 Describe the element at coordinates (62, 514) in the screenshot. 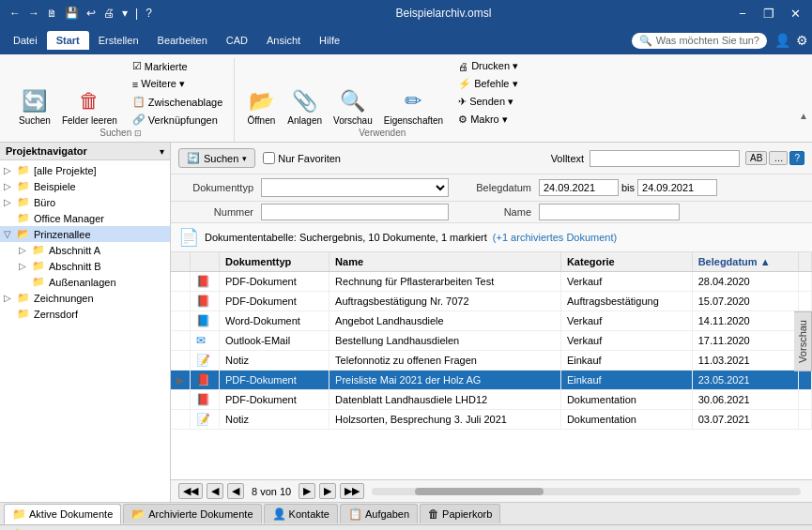

I see `tab-aktive-dokumente: 📁 Aktive Dokumente` at that location.